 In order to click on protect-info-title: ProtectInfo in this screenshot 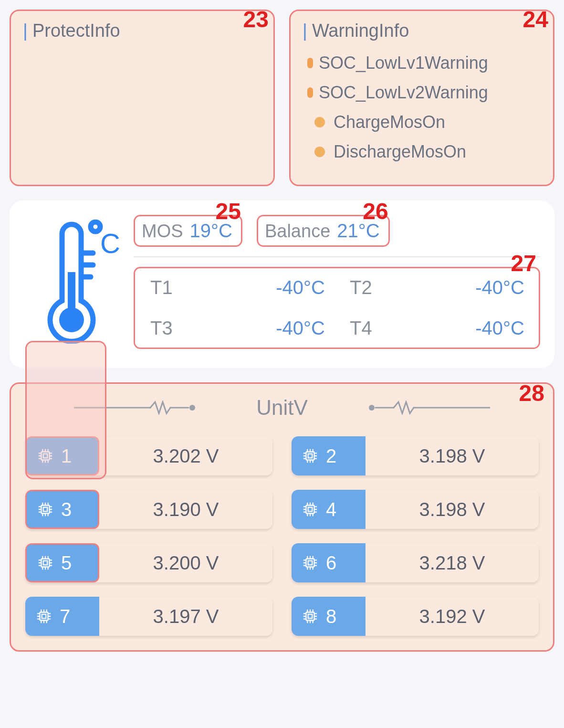, I will do `click(142, 31)`.